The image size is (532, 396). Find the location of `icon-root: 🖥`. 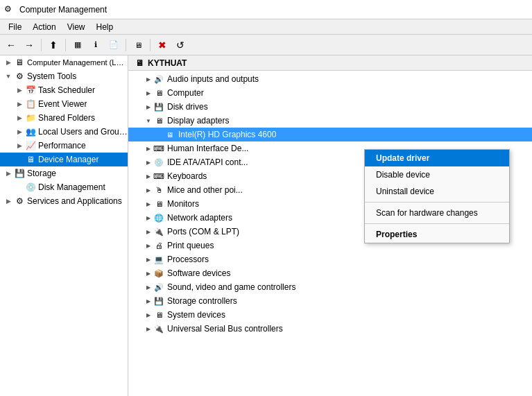

icon-root: 🖥 is located at coordinates (19, 62).